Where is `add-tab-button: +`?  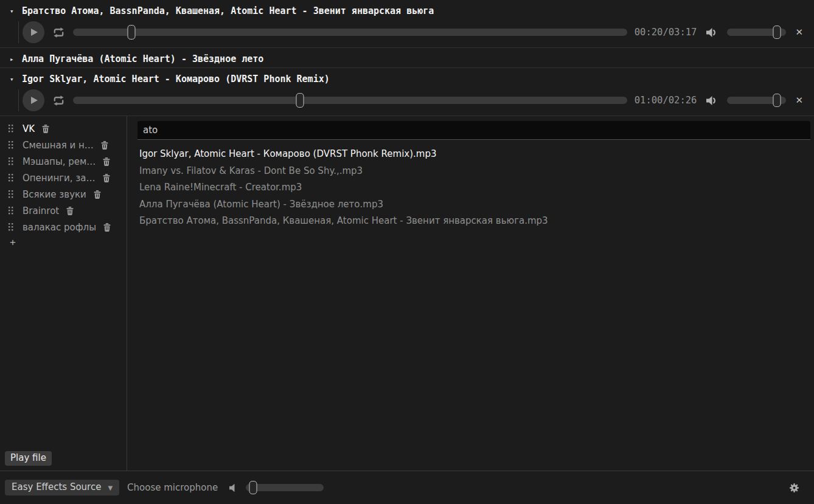
add-tab-button: + is located at coordinates (8, 242).